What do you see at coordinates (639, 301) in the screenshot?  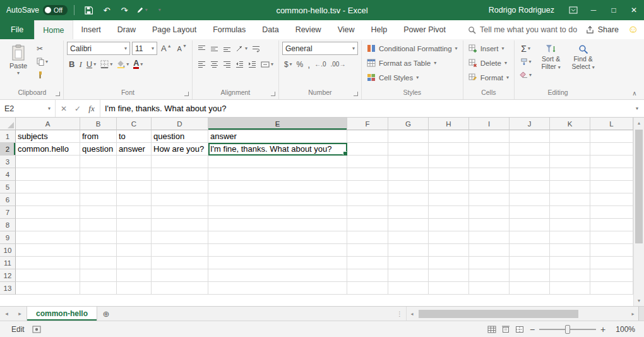 I see `scroll-down-button: ▾` at bounding box center [639, 301].